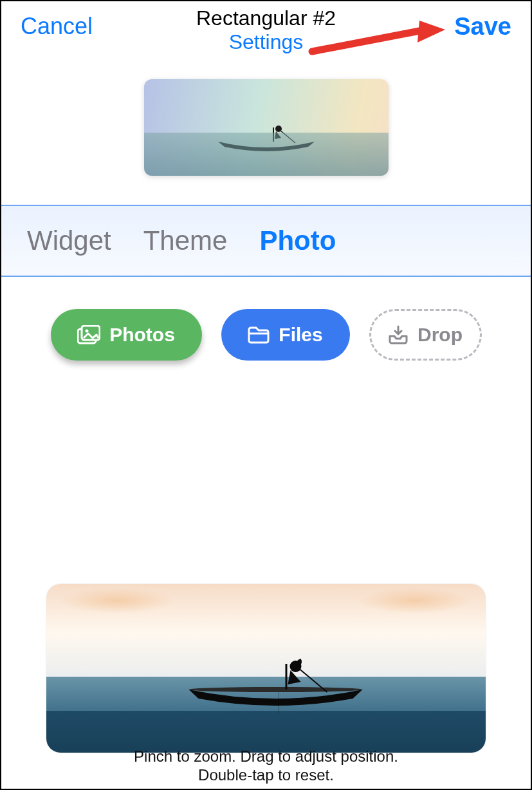 The height and width of the screenshot is (790, 532). I want to click on tab-photo: Photo, so click(297, 241).